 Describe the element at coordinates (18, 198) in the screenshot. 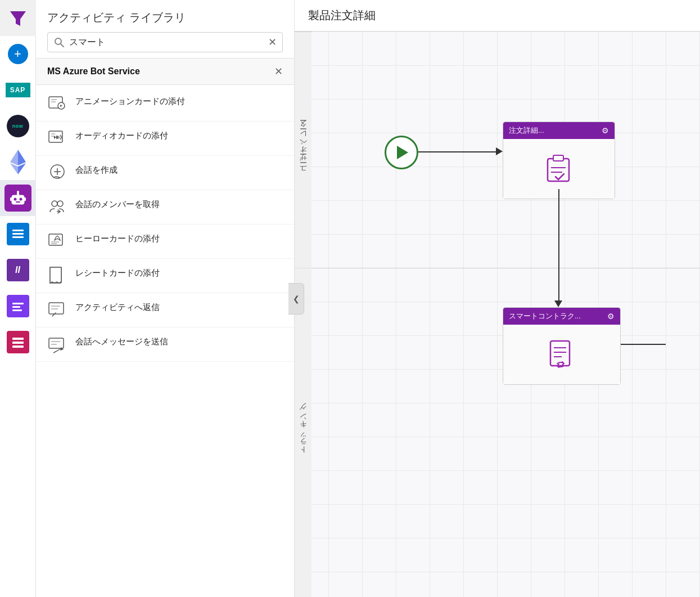

I see `robot-logo` at that location.